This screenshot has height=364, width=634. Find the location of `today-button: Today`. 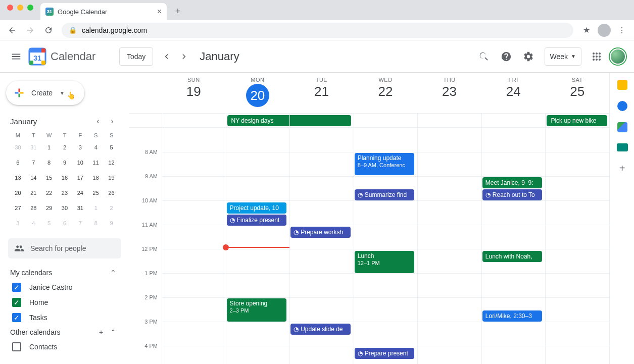

today-button: Today is located at coordinates (136, 57).